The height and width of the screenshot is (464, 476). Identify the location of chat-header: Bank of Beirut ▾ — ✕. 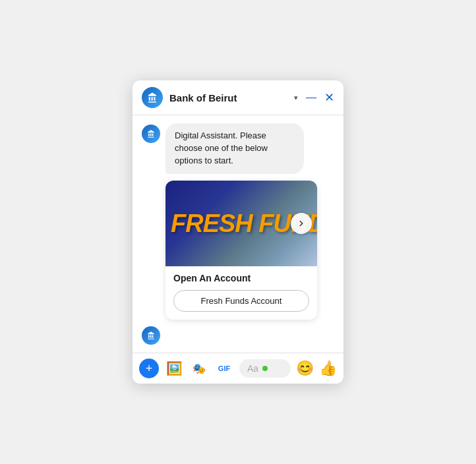
(238, 98).